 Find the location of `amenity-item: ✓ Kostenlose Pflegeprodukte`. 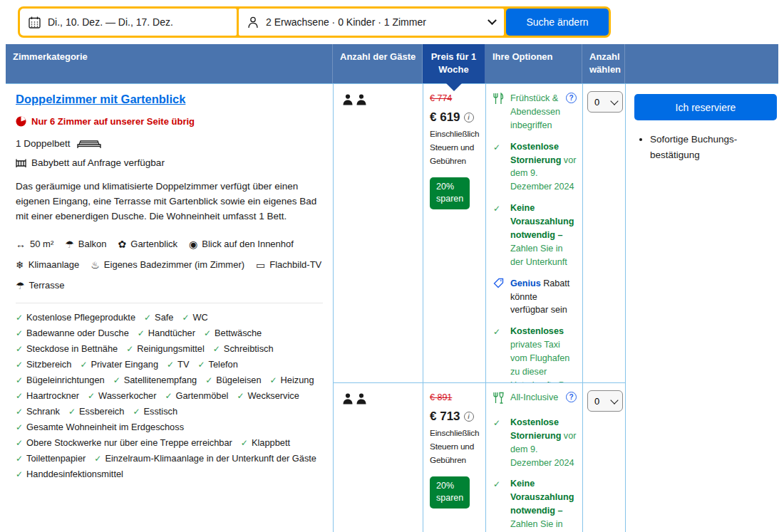

amenity-item: ✓ Kostenlose Pflegeprodukte is located at coordinates (76, 318).